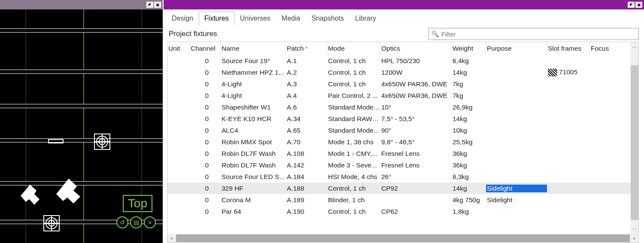  Describe the element at coordinates (469, 165) in the screenshot. I see `cell-weight: 36kg` at that location.